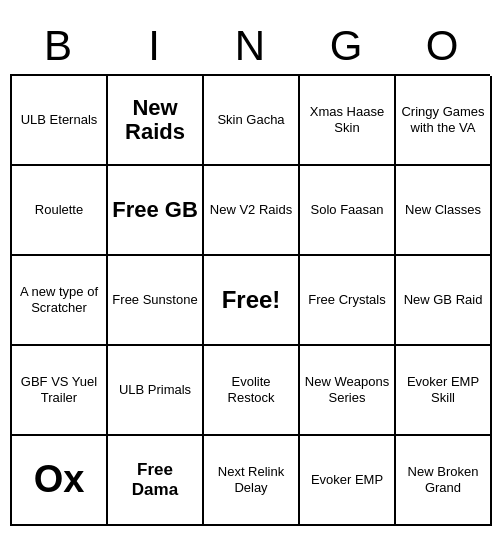  Describe the element at coordinates (444, 481) in the screenshot. I see `bingo-cell-24: New Broken Grand` at that location.